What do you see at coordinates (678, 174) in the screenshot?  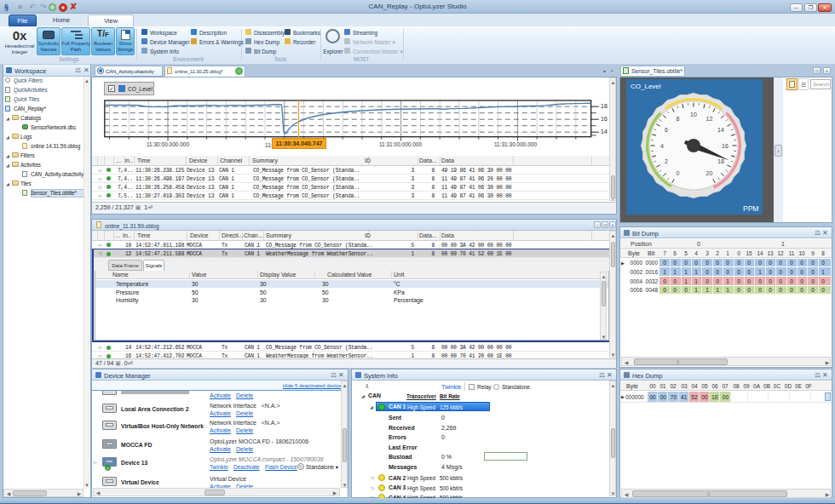 I see `svg-text: 0` at bounding box center [678, 174].